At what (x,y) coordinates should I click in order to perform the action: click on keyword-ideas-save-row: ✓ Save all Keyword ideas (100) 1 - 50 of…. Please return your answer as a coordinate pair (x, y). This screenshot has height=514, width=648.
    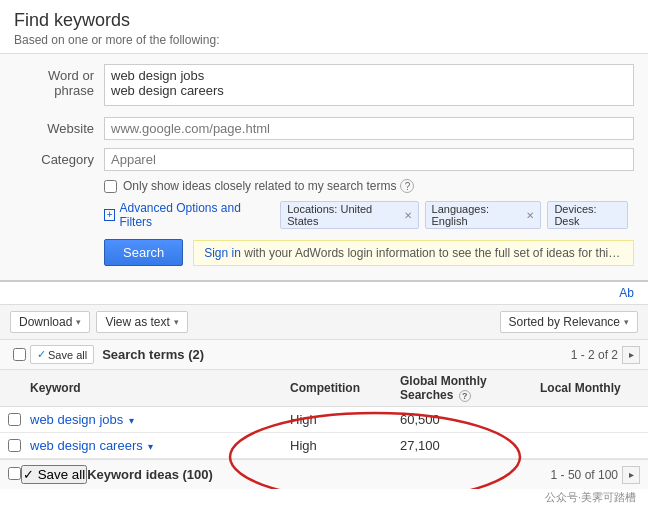
    Looking at the image, I should click on (324, 474).